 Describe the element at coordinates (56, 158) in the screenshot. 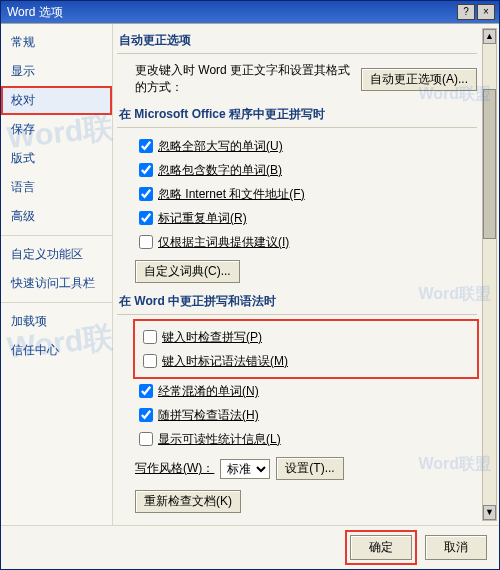

I see `sidebar-item-layout: 版式` at that location.